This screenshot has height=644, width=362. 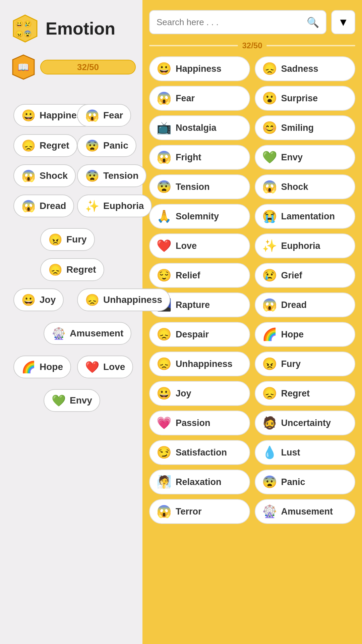 What do you see at coordinates (343, 22) in the screenshot?
I see `filter-button: ▼` at bounding box center [343, 22].